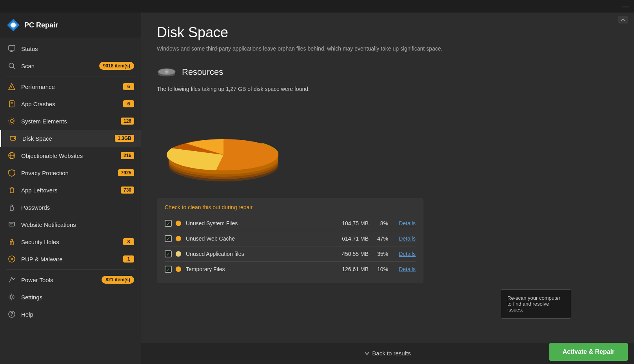 The image size is (634, 364). What do you see at coordinates (589, 352) in the screenshot?
I see `activate-repair-button: Activate & Repair` at bounding box center [589, 352].